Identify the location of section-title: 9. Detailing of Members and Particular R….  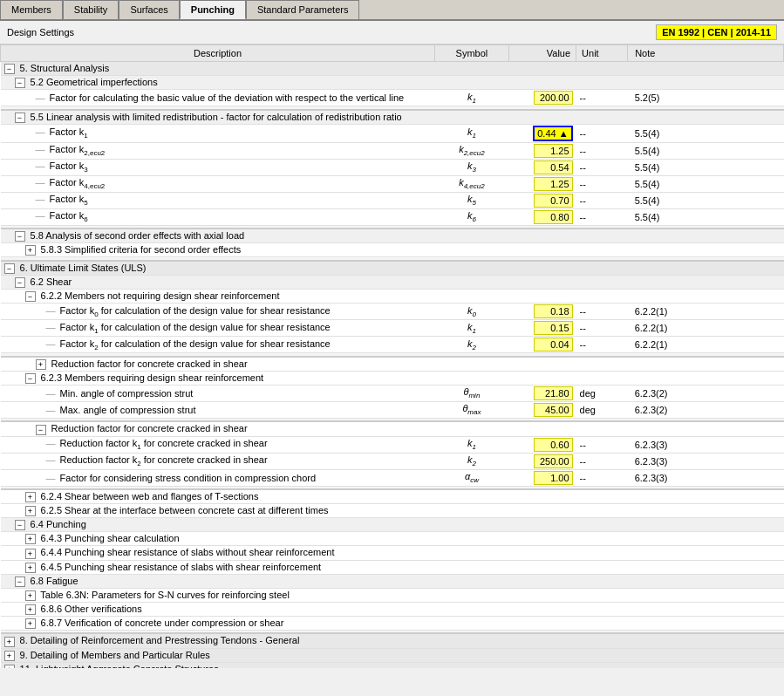
(115, 655).